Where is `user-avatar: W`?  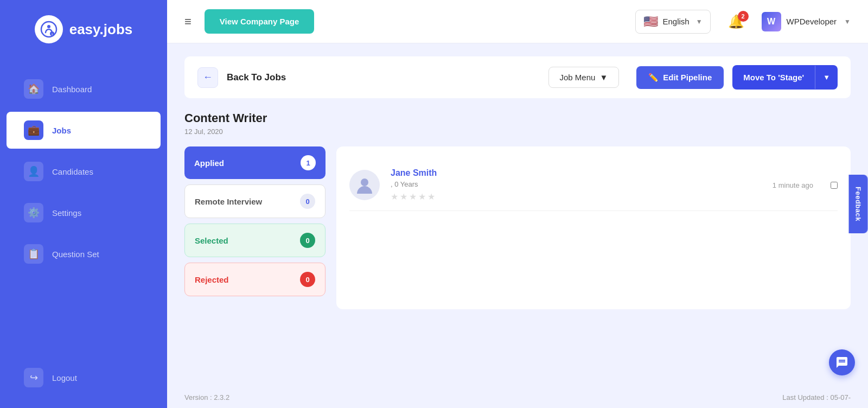 user-avatar: W is located at coordinates (771, 22).